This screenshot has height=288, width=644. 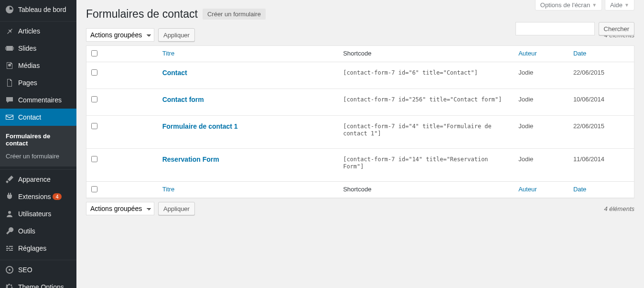 What do you see at coordinates (32, 248) in the screenshot?
I see `sidebar-item-label: Réglages` at bounding box center [32, 248].